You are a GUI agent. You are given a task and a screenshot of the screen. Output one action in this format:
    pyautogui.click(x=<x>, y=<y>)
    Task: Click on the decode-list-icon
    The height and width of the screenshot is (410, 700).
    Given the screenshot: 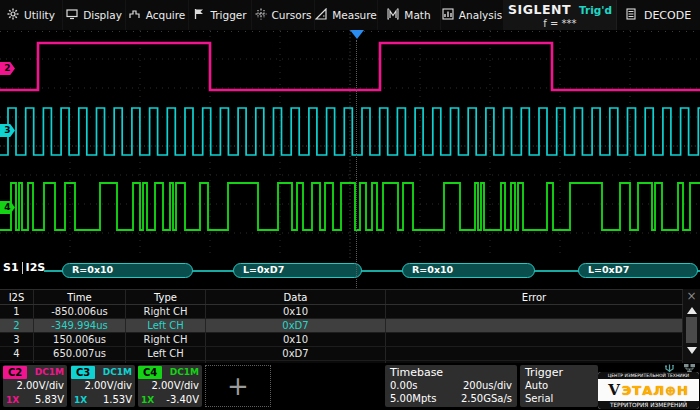 What is the action you would take?
    pyautogui.click(x=631, y=16)
    